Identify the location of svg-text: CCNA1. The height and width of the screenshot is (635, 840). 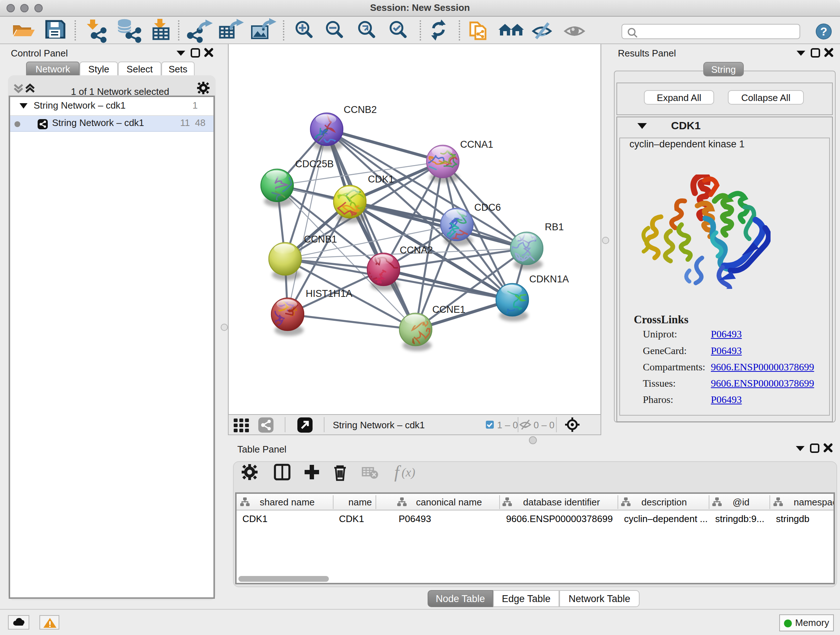
(477, 144).